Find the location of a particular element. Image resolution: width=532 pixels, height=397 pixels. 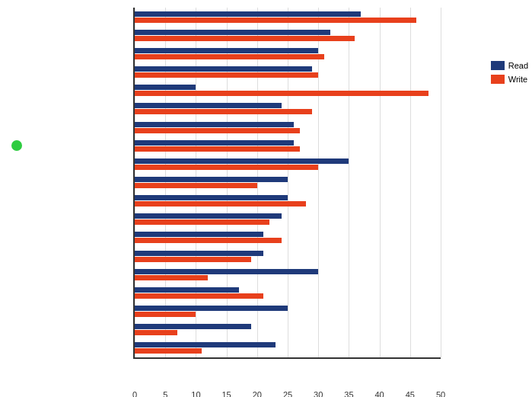

bar-row: Wetek Play is located at coordinates (288, 182).